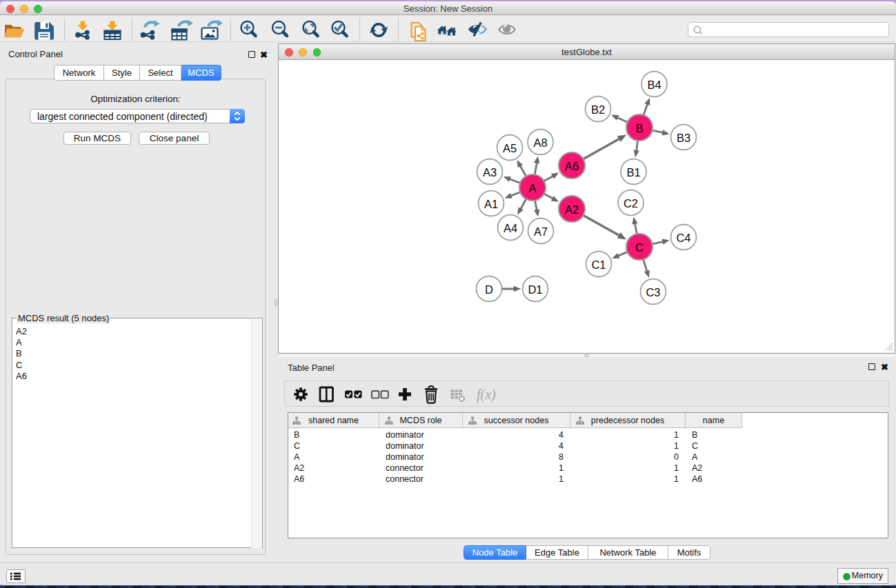 The height and width of the screenshot is (588, 896). I want to click on svg-text: C2, so click(630, 203).